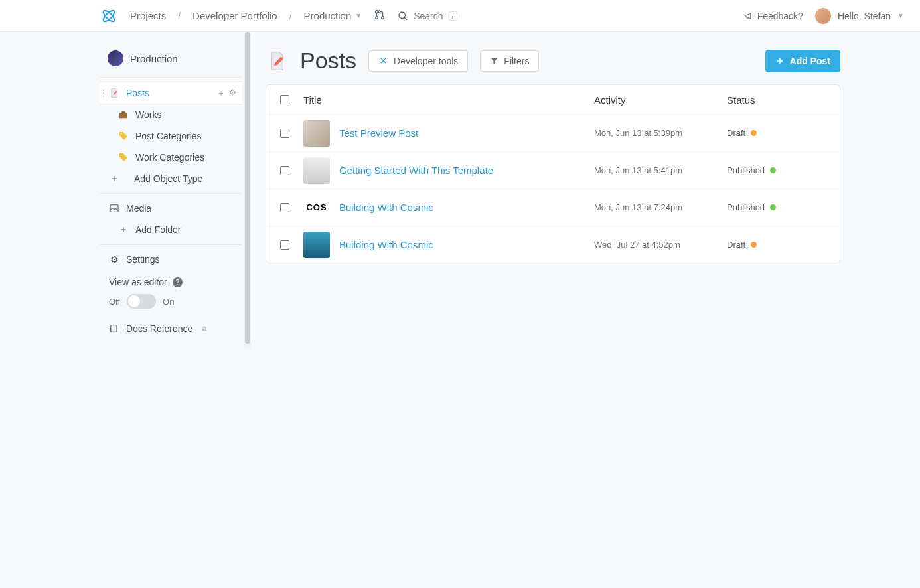 This screenshot has height=588, width=920. I want to click on sidebar-item-label: Work Categories, so click(170, 157).